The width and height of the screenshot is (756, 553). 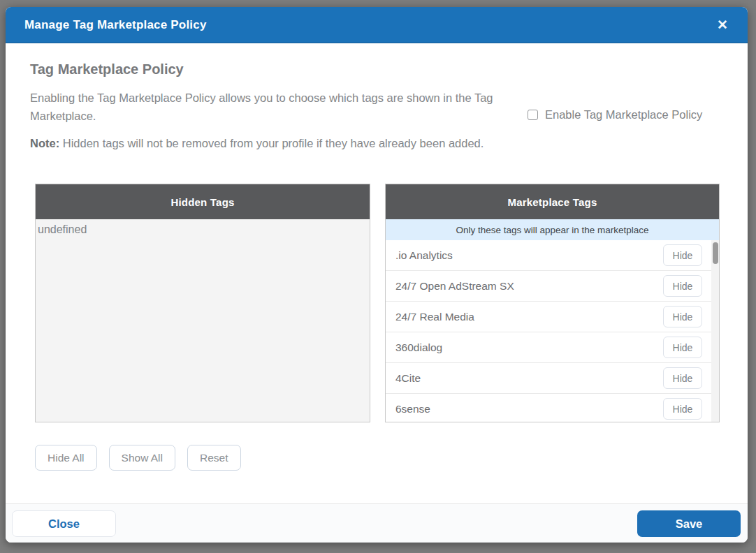 I want to click on tag-name: .io Analytics, so click(x=424, y=256).